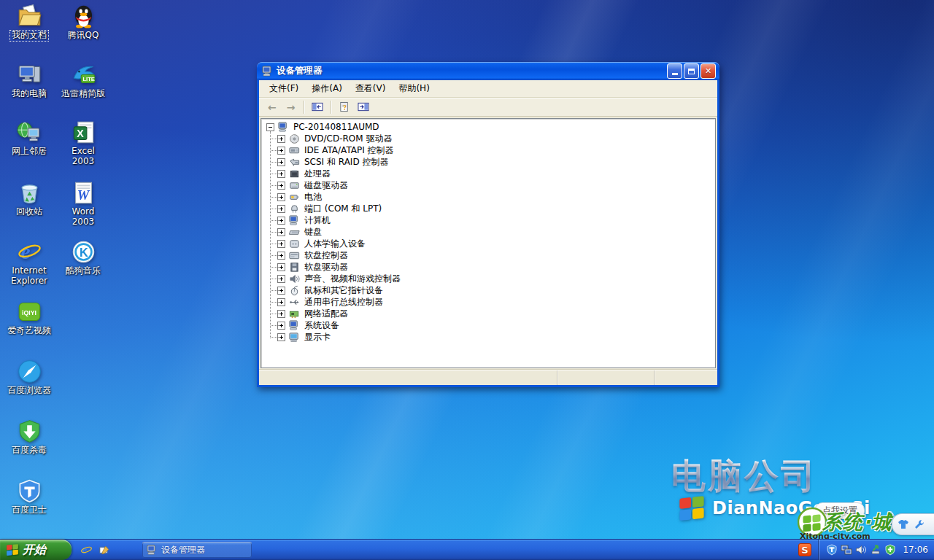 The image size is (934, 560). What do you see at coordinates (317, 107) in the screenshot?
I see `show-console-tree-button` at bounding box center [317, 107].